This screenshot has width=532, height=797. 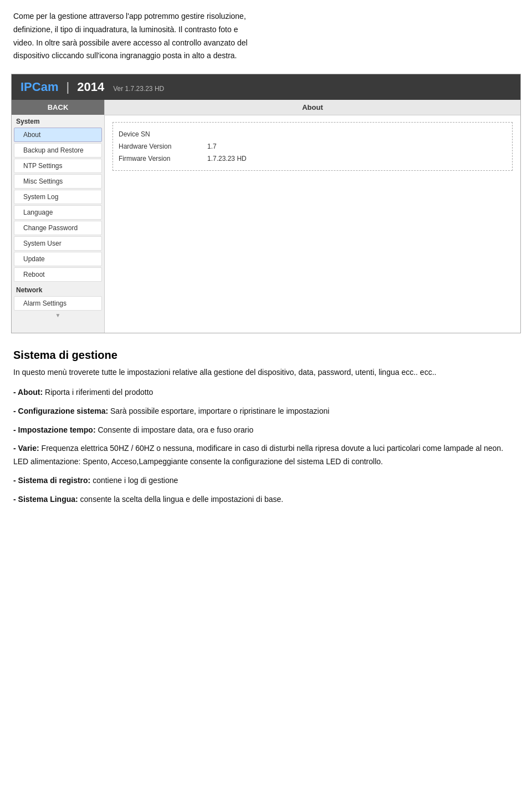 I want to click on sidebar-item-about: About, so click(x=58, y=135).